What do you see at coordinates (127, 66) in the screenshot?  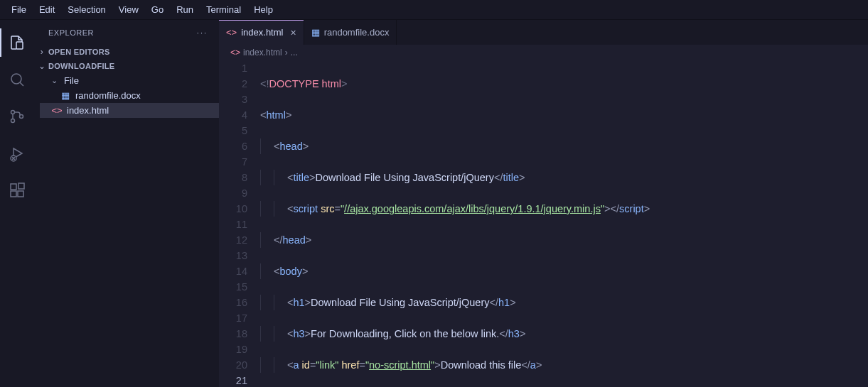 I see `section-workspace: ⌄DOWNLOADFILE` at bounding box center [127, 66].